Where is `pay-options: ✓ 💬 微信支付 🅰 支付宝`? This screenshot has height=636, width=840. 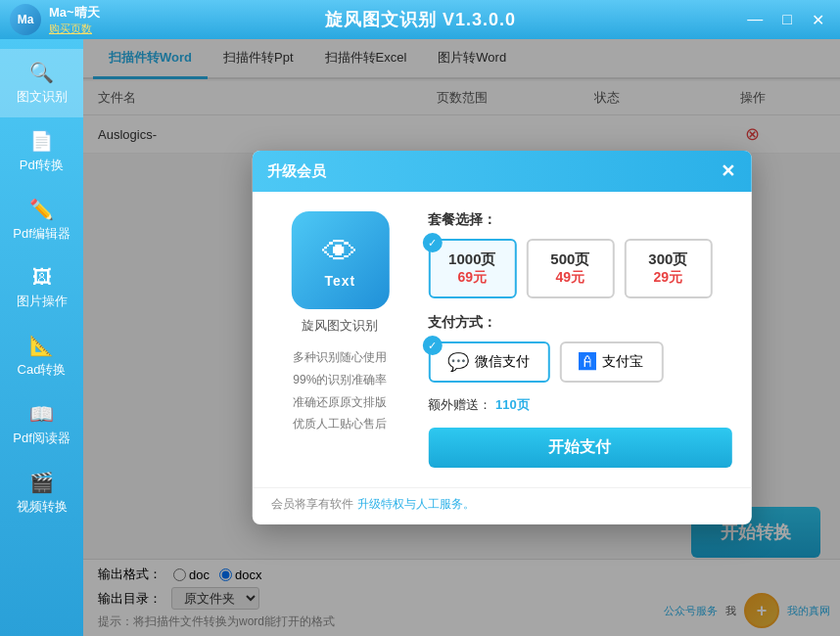
pay-options: ✓ 💬 微信支付 🅰 支付宝 is located at coordinates (580, 362).